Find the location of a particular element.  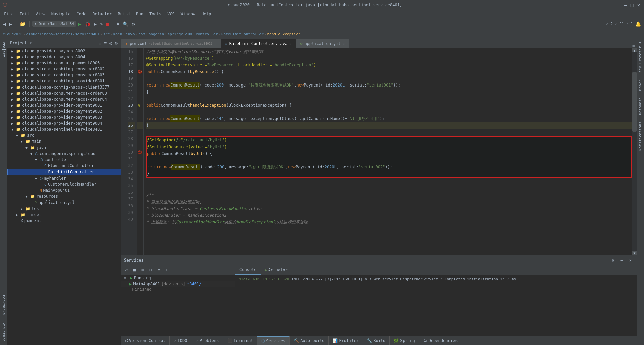

menu-refactor: Refactor is located at coordinates (102, 14).